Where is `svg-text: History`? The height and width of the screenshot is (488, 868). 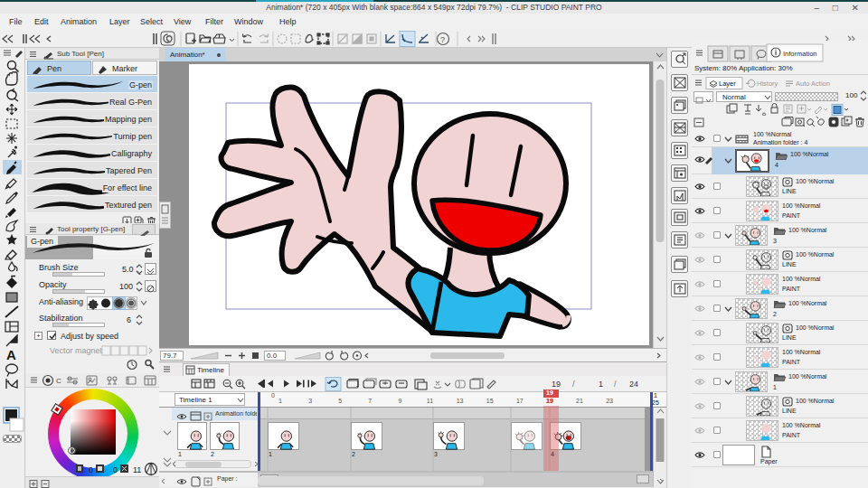
svg-text: History is located at coordinates (768, 83).